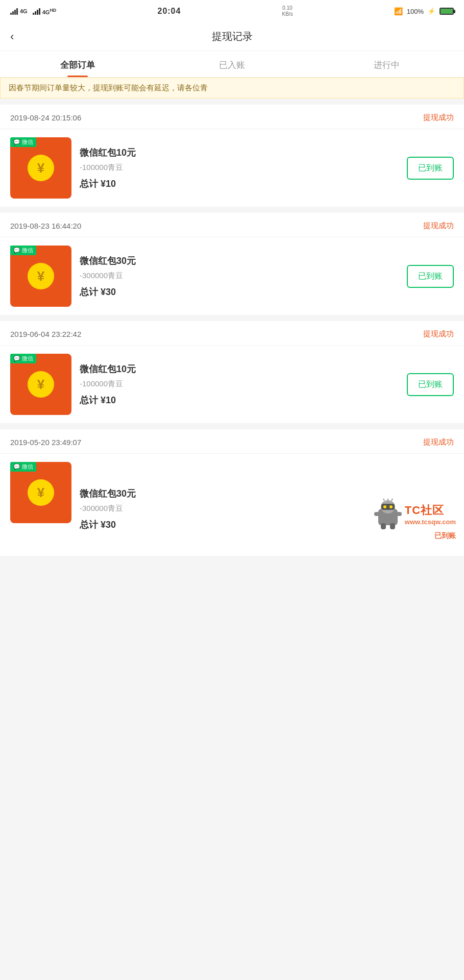 This screenshot has height=980, width=464. Describe the element at coordinates (416, 11) in the screenshot. I see `battery-percent: 100%` at that location.